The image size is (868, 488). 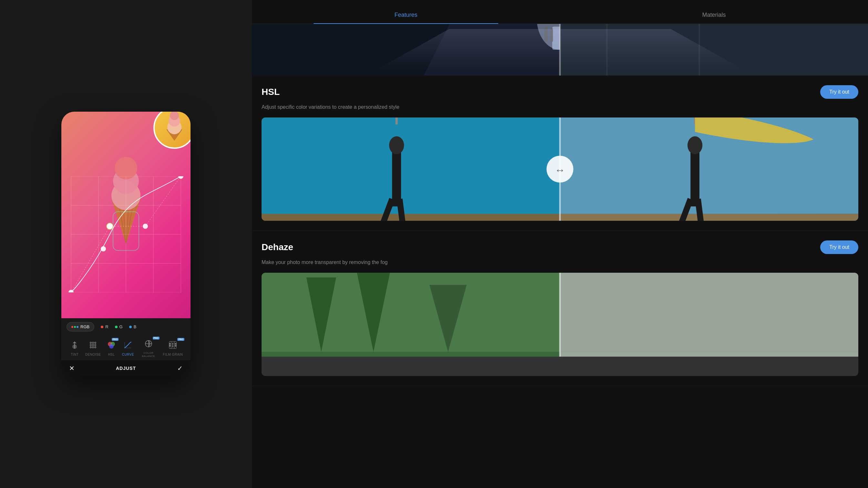 I want to click on phone-mockup: RGB R G B, so click(x=126, y=244).